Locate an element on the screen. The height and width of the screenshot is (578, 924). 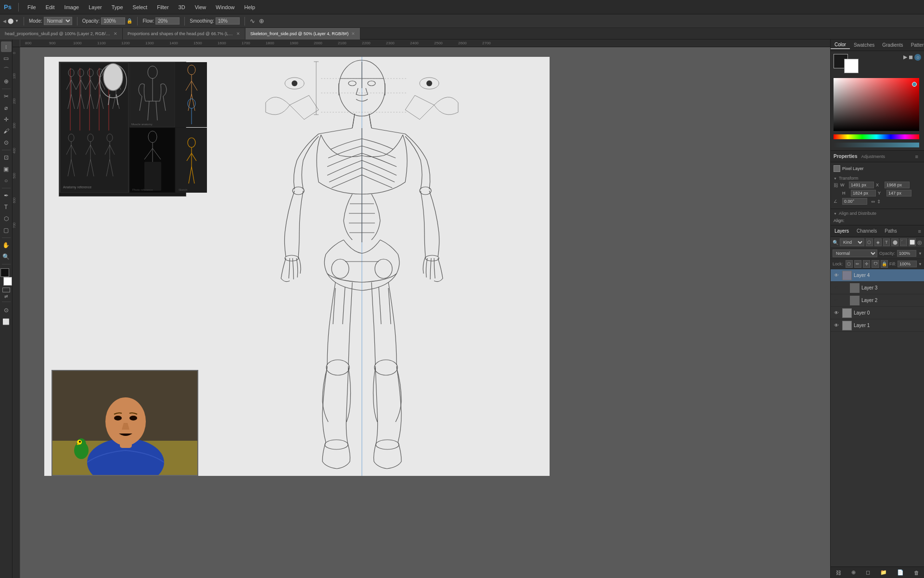
menu-type: Type is located at coordinates (117, 7).